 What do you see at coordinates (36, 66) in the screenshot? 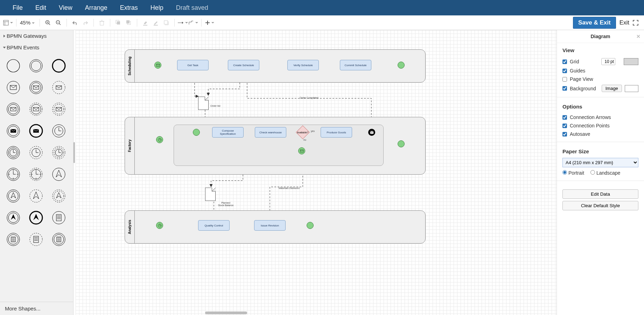
I see `event-intermediate-icon` at bounding box center [36, 66].